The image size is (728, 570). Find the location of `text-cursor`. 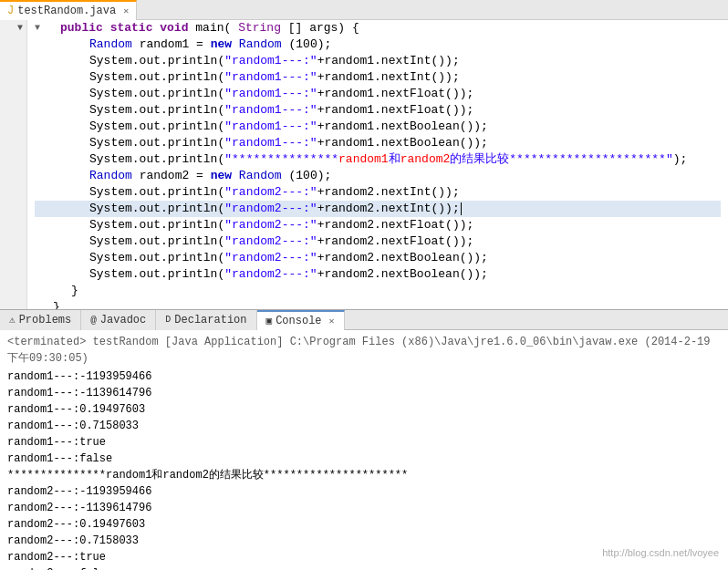

text-cursor is located at coordinates (462, 209).